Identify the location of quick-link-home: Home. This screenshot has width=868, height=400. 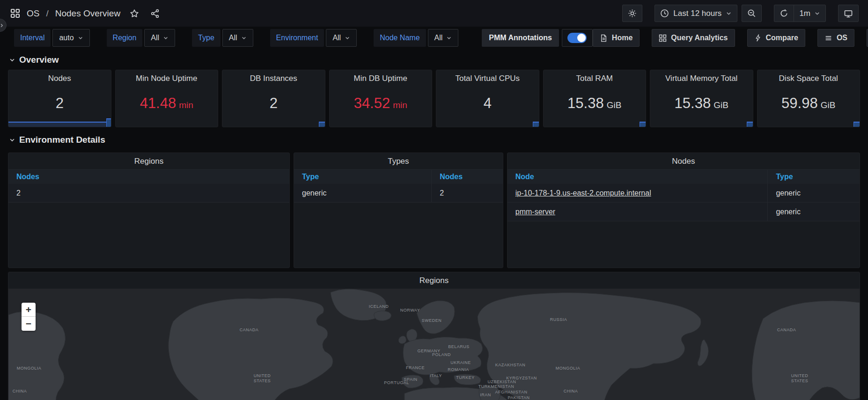
(616, 38).